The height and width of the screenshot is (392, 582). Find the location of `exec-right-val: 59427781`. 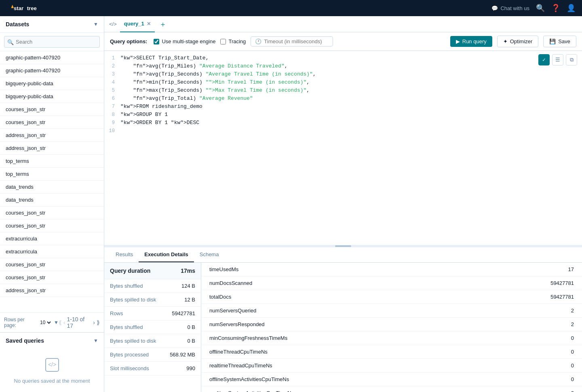

exec-right-val: 59427781 is located at coordinates (558, 297).